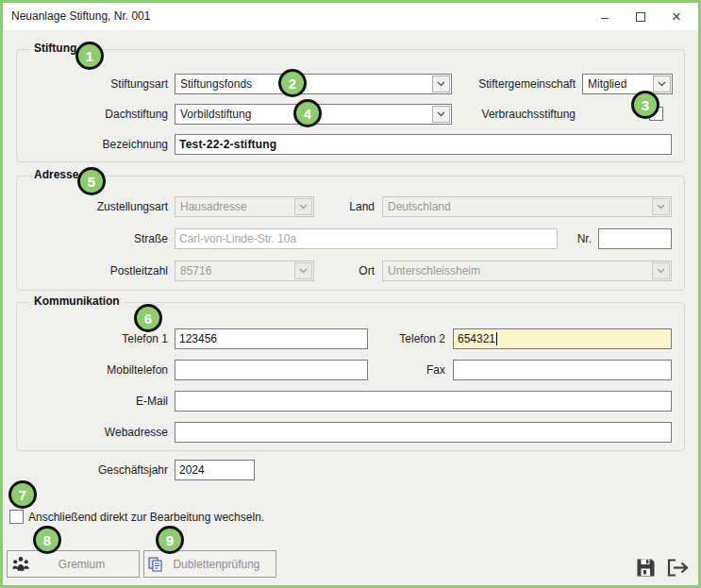 The width and height of the screenshot is (701, 588). I want to click on zustellungsart-value: Hausadresse, so click(234, 207).